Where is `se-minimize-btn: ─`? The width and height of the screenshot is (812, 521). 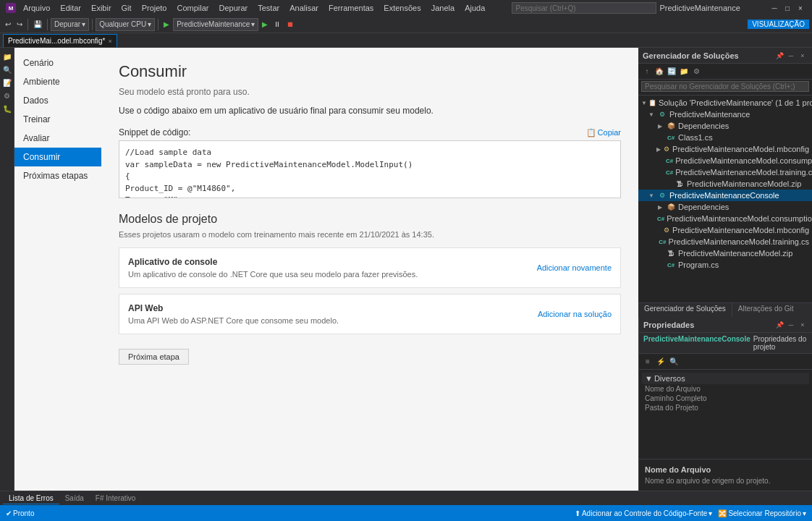
se-minimize-btn: ─ is located at coordinates (791, 56).